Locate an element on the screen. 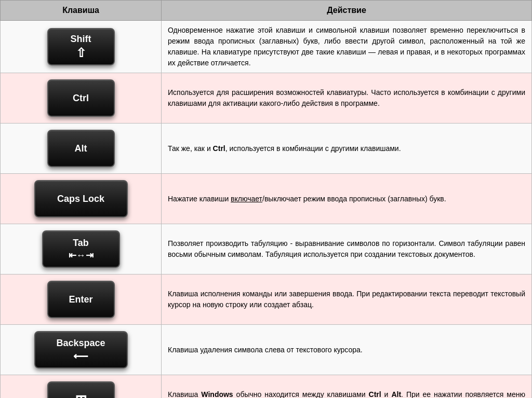  table-row: Tab ⇤↔⇥Позволяет производить табуляцию -… is located at coordinates (266, 249).